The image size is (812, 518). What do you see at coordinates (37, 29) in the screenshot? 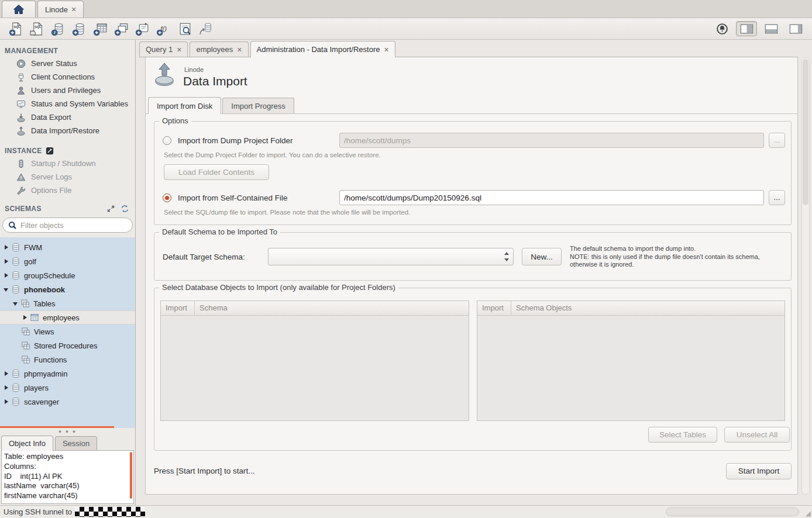
I see `open-sql-script-button: SQL` at bounding box center [37, 29].